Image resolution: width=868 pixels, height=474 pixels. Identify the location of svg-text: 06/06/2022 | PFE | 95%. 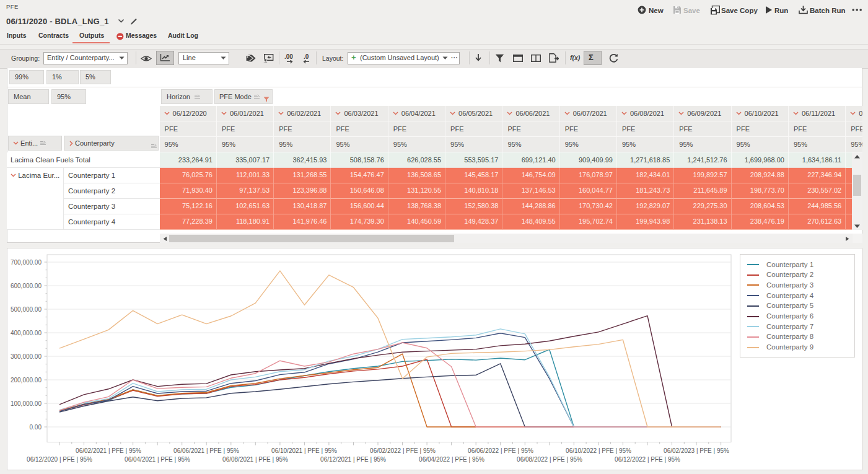
(501, 451).